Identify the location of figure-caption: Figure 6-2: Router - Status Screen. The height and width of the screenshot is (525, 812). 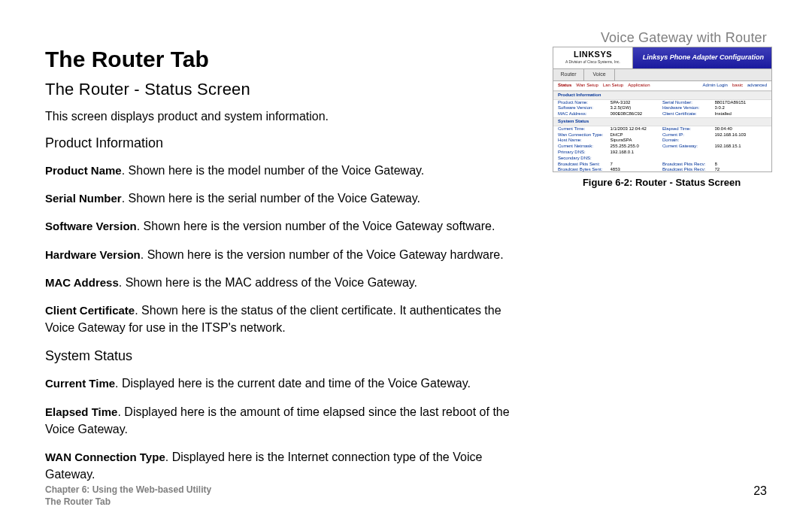
(662, 182).